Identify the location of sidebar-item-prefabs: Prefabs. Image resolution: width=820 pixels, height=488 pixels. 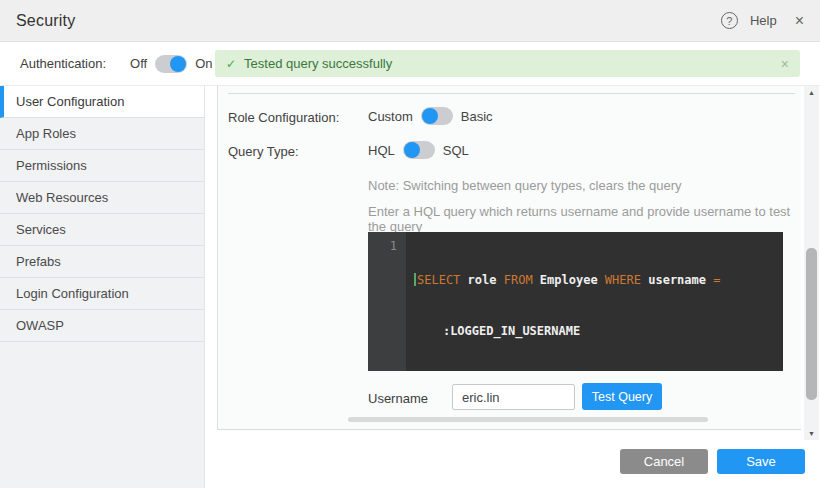
(102, 262).